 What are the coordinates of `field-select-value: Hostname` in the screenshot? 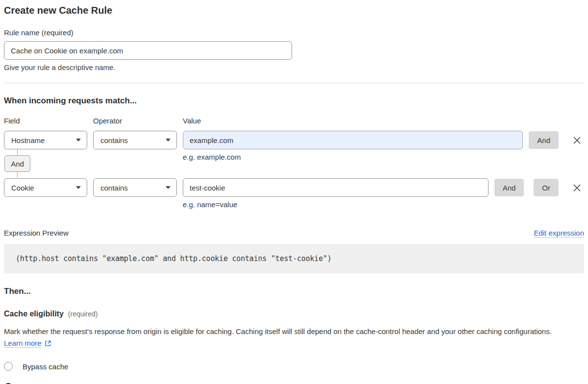 It's located at (28, 140).